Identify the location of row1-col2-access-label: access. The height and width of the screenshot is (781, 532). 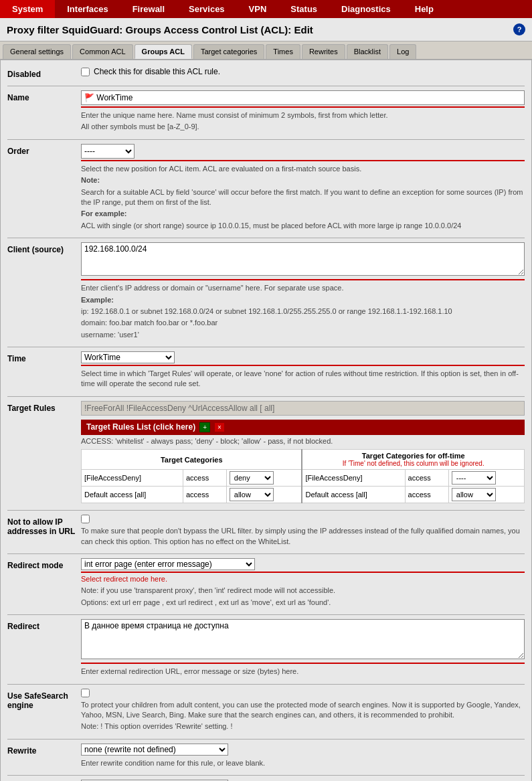
(427, 478).